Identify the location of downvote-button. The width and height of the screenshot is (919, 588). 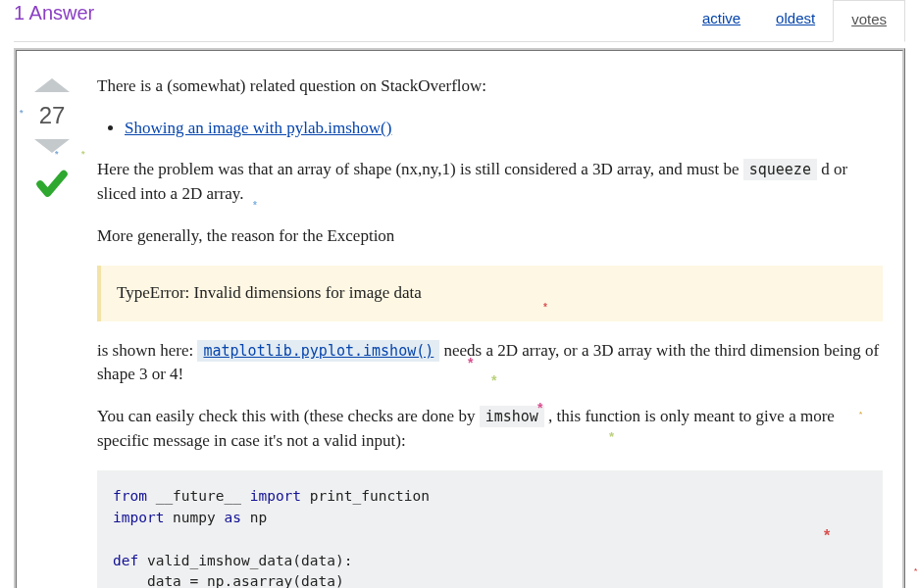
(52, 146).